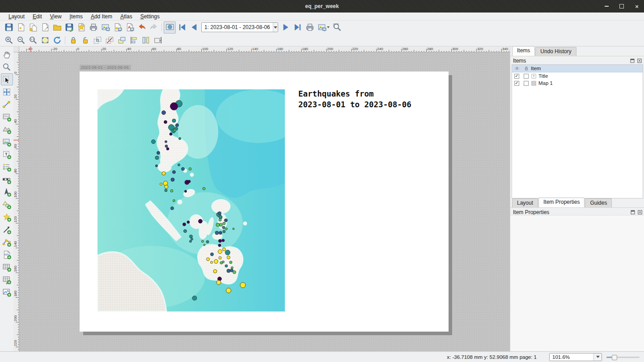 Image resolution: width=644 pixels, height=362 pixels. Describe the element at coordinates (597, 357) in the screenshot. I see `zoom-combo-caret-icon` at that location.